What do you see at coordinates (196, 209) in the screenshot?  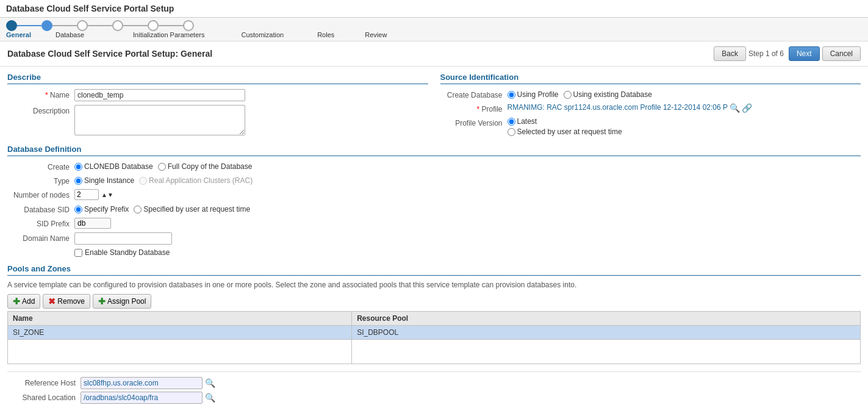 I see `specified-by-user-label: Specified by user at request time` at bounding box center [196, 209].